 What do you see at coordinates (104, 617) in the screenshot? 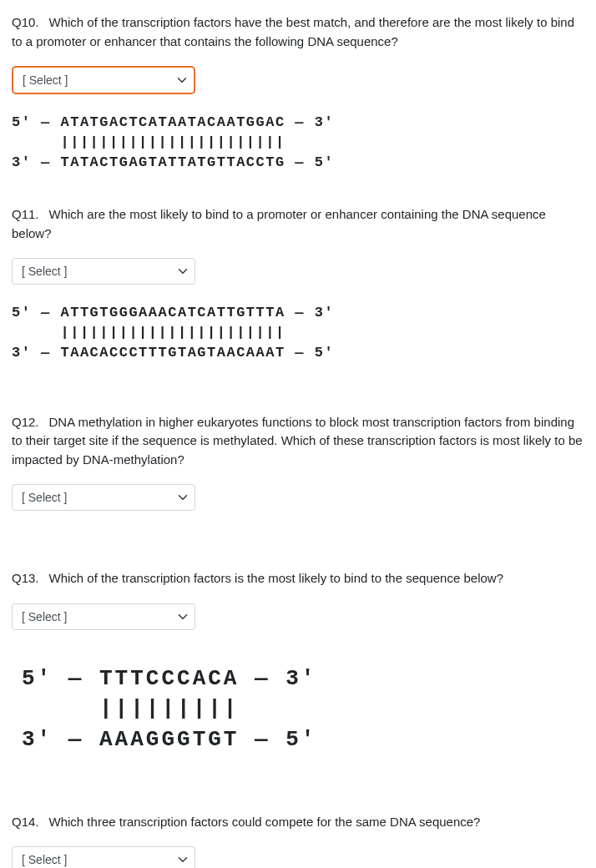
I see `question-13-select: [ Select ]` at bounding box center [104, 617].